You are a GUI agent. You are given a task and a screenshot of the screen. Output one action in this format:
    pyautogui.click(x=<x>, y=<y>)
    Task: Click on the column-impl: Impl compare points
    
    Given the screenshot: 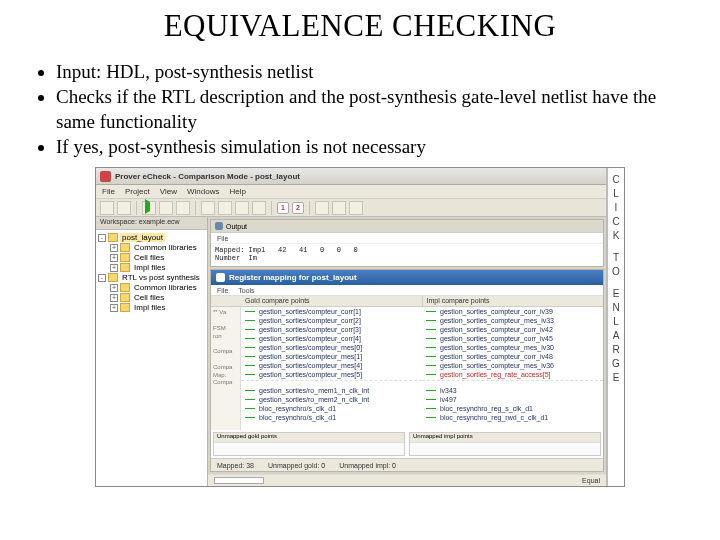 What is the action you would take?
    pyautogui.click(x=514, y=301)
    